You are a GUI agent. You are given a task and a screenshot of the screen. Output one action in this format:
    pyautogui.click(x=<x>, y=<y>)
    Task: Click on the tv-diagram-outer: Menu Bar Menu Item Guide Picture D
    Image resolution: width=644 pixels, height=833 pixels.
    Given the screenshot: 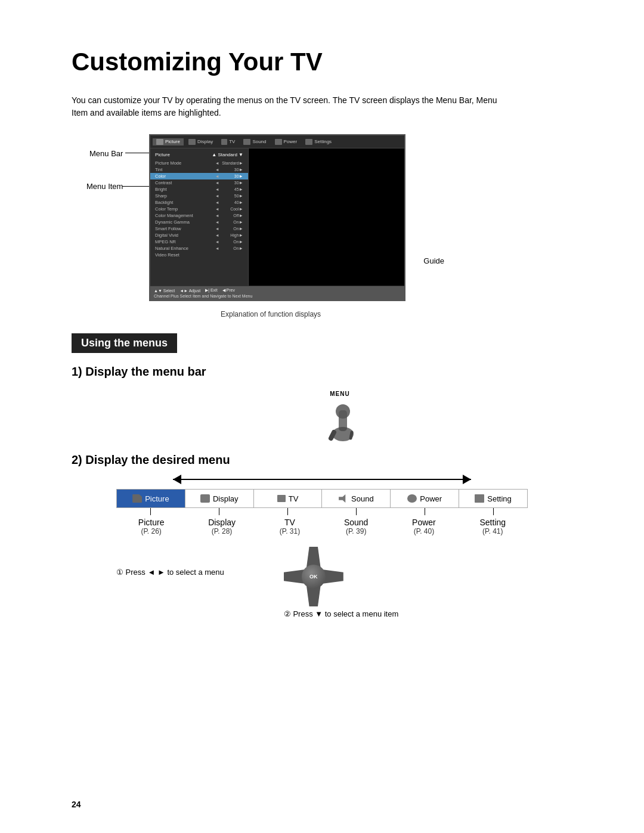 What is the action you would take?
    pyautogui.click(x=277, y=218)
    